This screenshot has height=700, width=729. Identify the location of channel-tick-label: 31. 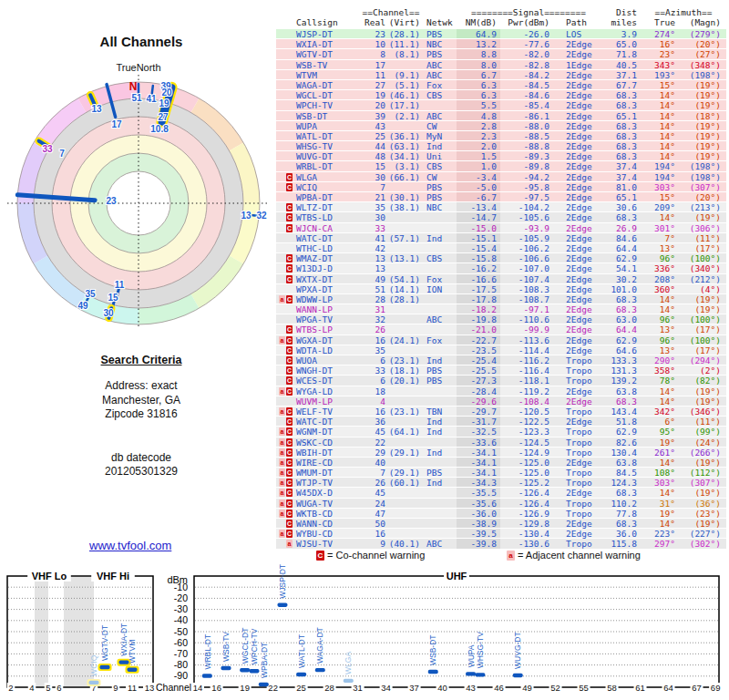
(357, 687).